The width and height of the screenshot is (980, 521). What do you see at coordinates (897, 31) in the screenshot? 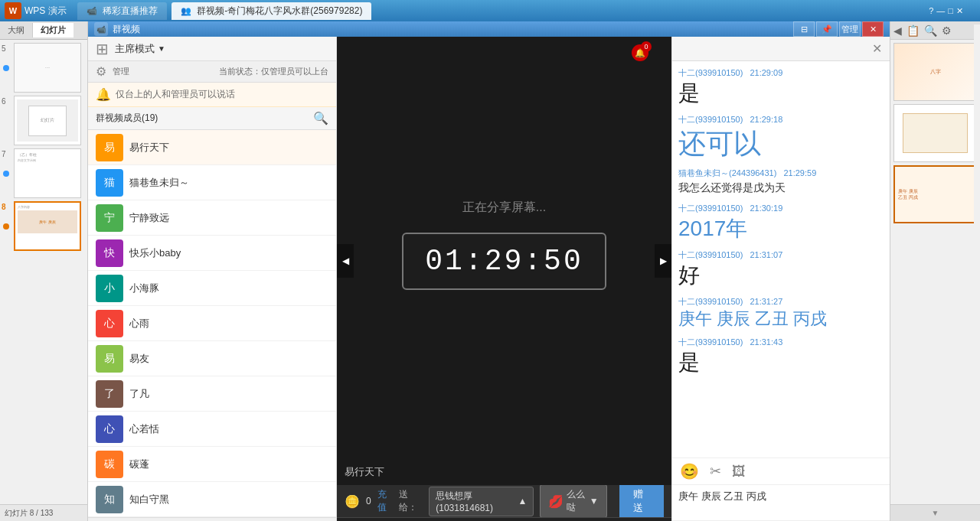
I see `rt-arrow-icon: ◀` at bounding box center [897, 31].